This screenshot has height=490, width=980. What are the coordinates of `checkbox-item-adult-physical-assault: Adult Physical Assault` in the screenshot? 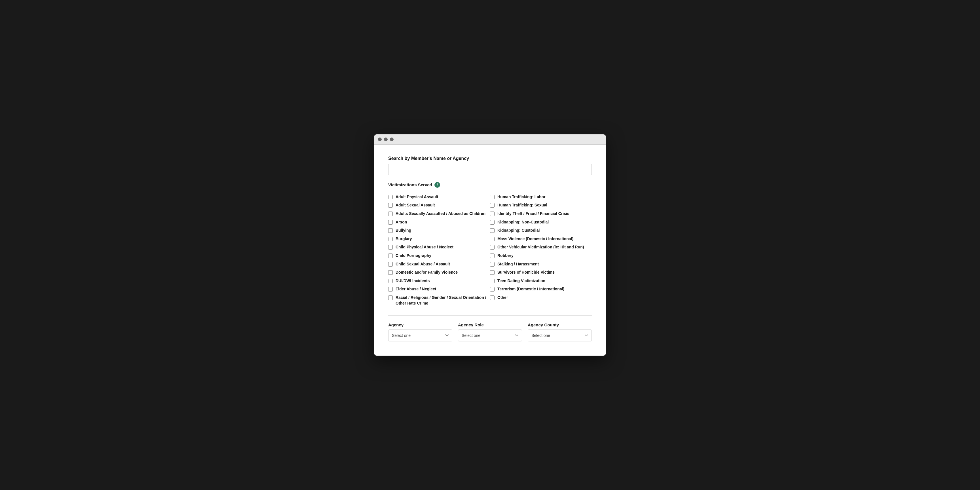 It's located at (439, 197).